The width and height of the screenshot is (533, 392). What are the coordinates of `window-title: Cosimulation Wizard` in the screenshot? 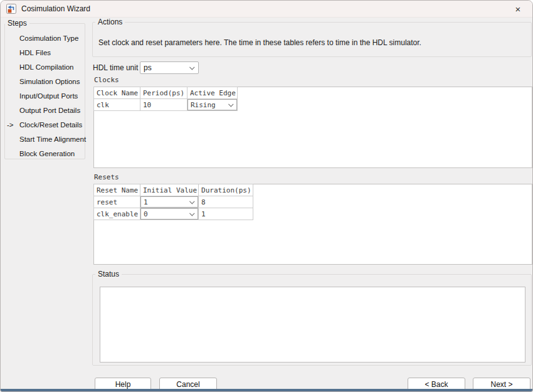 It's located at (56, 9).